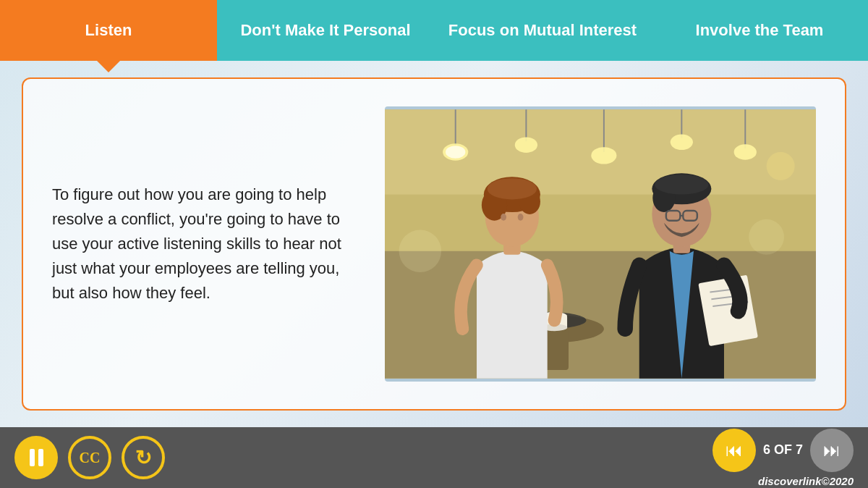 The width and height of the screenshot is (868, 488). What do you see at coordinates (734, 450) in the screenshot?
I see `rewind-button: ⏮` at bounding box center [734, 450].